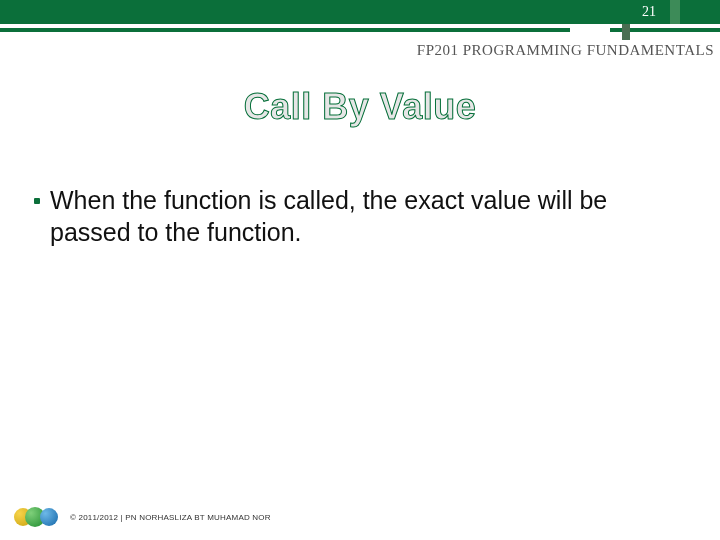 This screenshot has height=540, width=720. What do you see at coordinates (357, 216) in the screenshot?
I see `content-area: When the function is called, the exact v…` at bounding box center [357, 216].